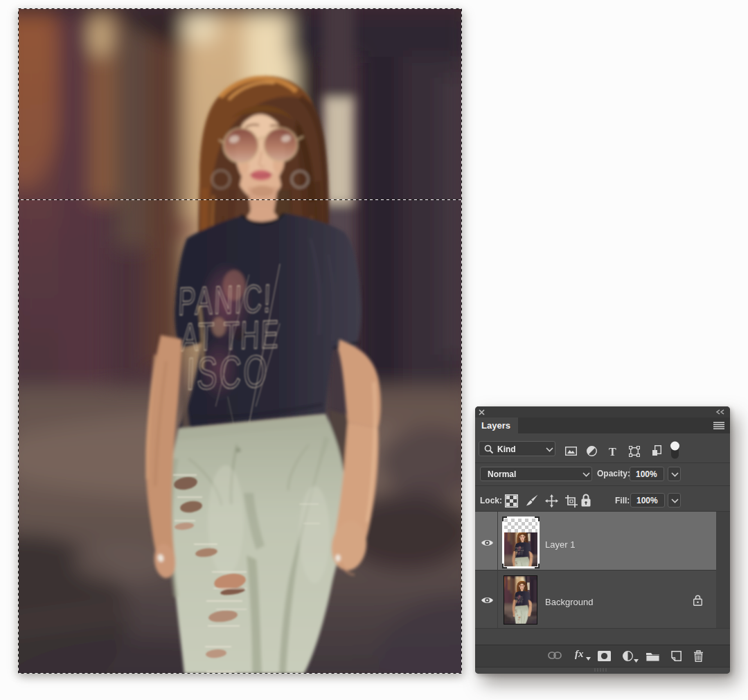  What do you see at coordinates (228, 373) in the screenshot?
I see `svg-text: ISCO` at bounding box center [228, 373].